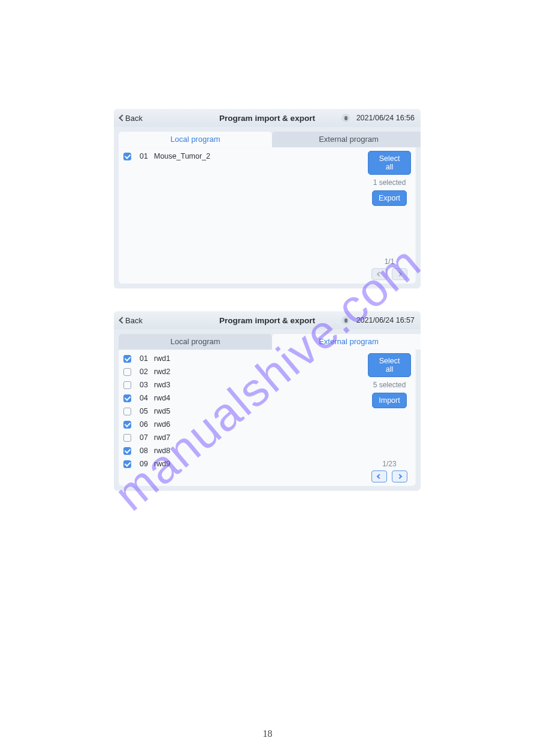  What do you see at coordinates (162, 424) in the screenshot?
I see `item-name: rwd6` at bounding box center [162, 424].